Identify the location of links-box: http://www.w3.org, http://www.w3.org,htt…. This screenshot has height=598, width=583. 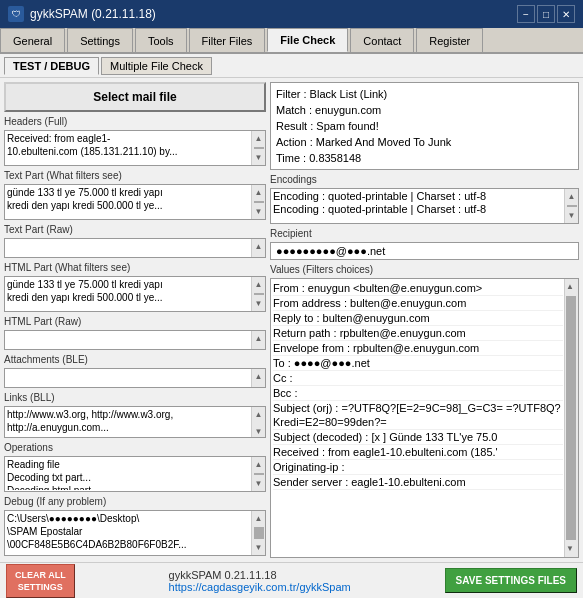
(135, 422).